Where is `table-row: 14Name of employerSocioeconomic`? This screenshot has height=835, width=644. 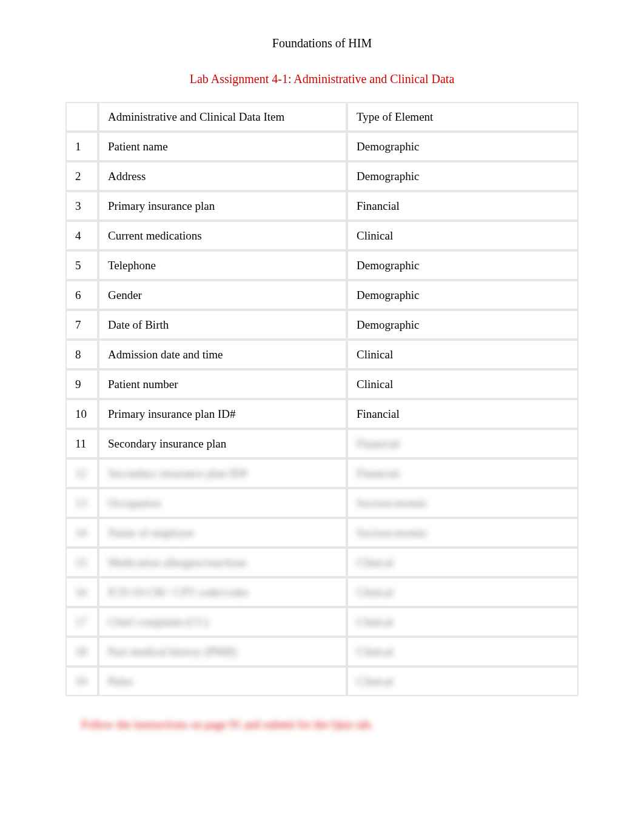
table-row: 14Name of employerSocioeconomic is located at coordinates (322, 532).